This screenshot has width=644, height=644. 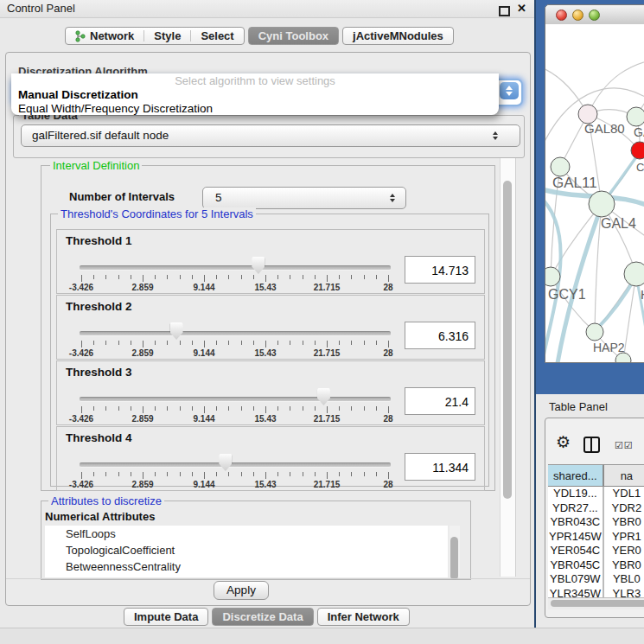 I want to click on thresholds-coordinates-title: Threshold's Coordinates for 5 Intervals, so click(x=157, y=214).